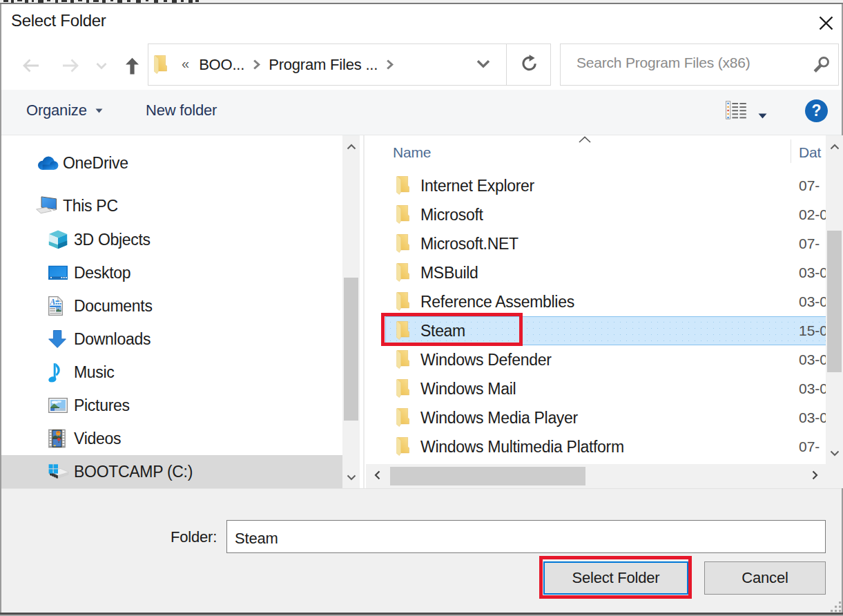  Describe the element at coordinates (597, 273) in the screenshot. I see `file-row-msbuild: MSBuild03-0` at that location.